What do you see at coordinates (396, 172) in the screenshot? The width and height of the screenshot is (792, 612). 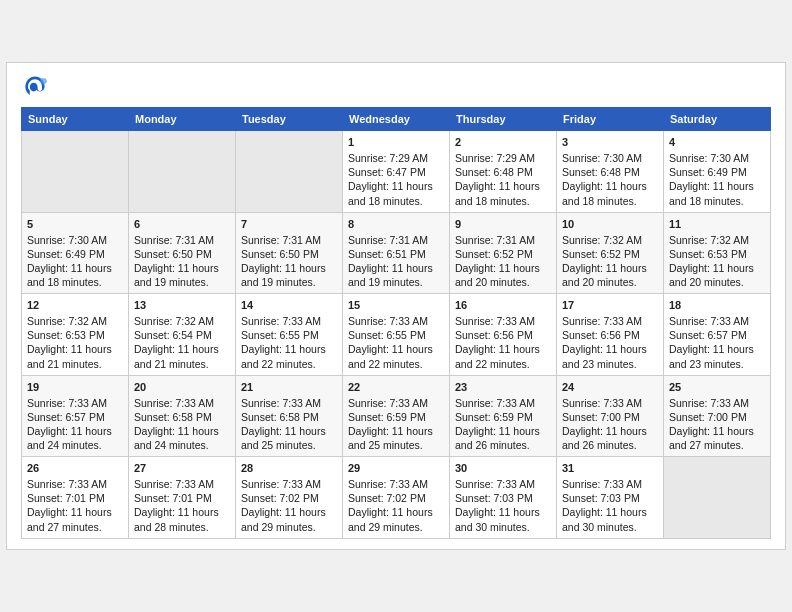 I see `day-info: Sunset: 6:47 PM` at bounding box center [396, 172].